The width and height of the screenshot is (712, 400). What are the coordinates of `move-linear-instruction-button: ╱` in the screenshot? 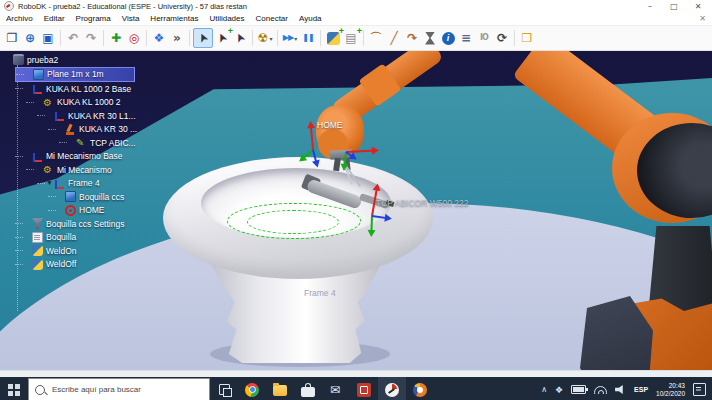 It's located at (394, 38).